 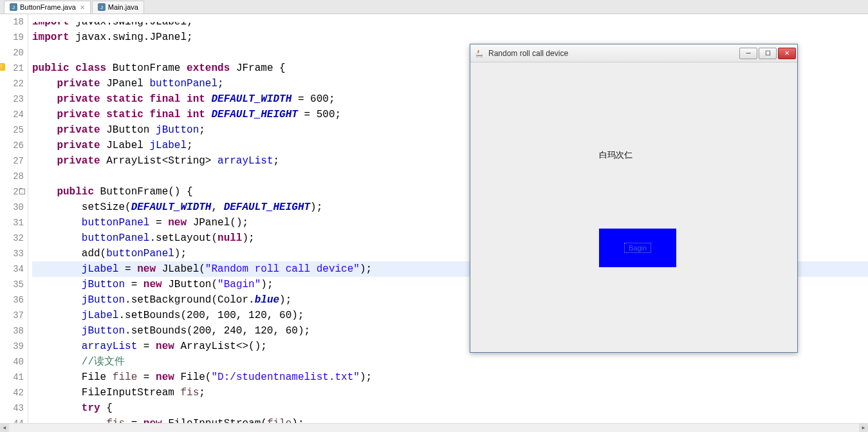 What do you see at coordinates (787, 53) in the screenshot?
I see `close-button: ✕` at bounding box center [787, 53].